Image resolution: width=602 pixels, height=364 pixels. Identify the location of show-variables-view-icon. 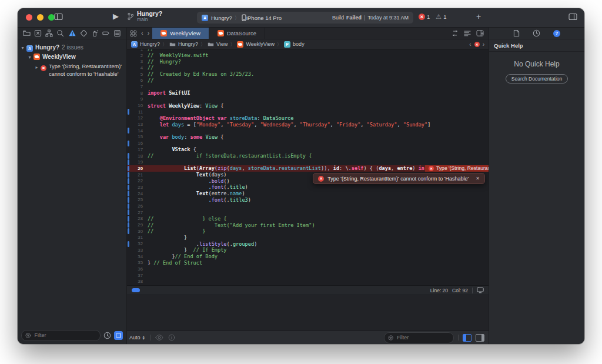
(467, 338).